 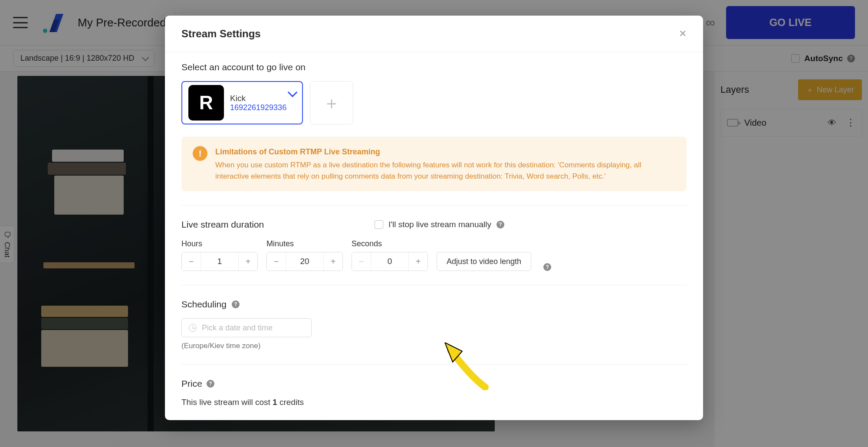 I want to click on account-card: R Kick 1692261929336, so click(x=242, y=103).